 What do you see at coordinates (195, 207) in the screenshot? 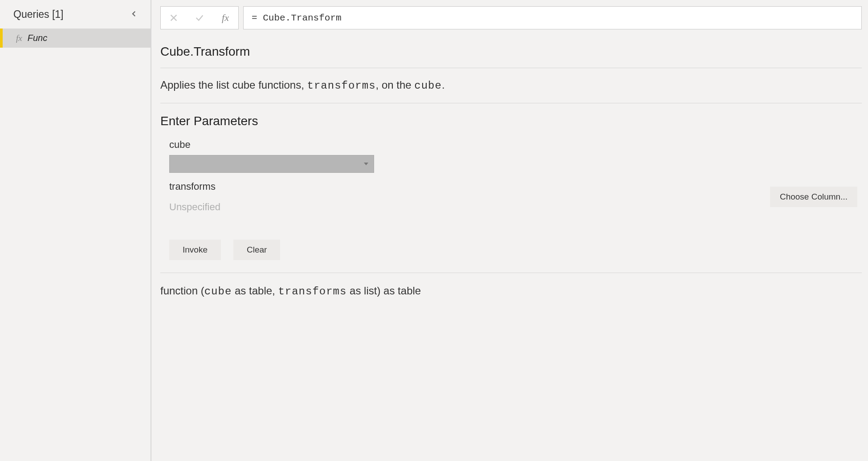
I see `param-transforms-value: Unspecified` at bounding box center [195, 207].